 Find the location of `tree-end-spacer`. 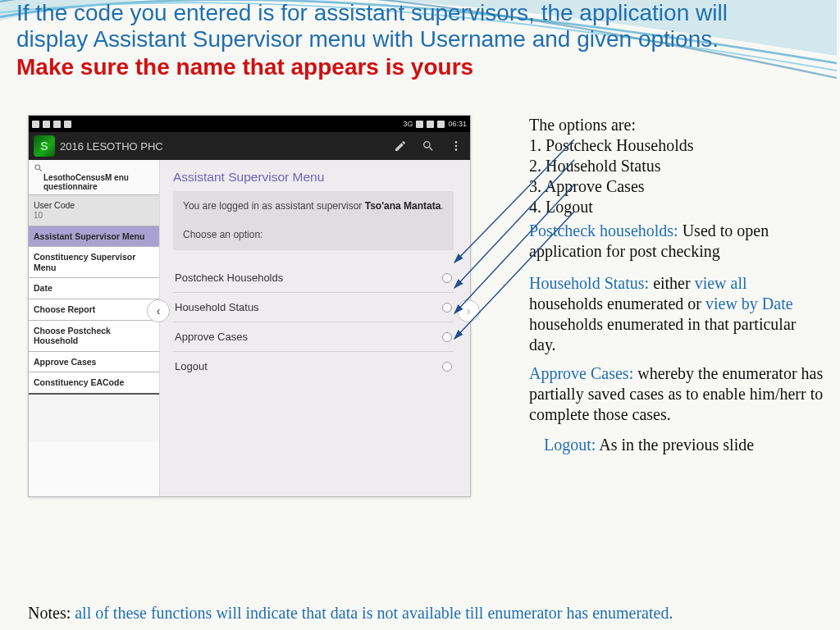

tree-end-spacer is located at coordinates (94, 418).